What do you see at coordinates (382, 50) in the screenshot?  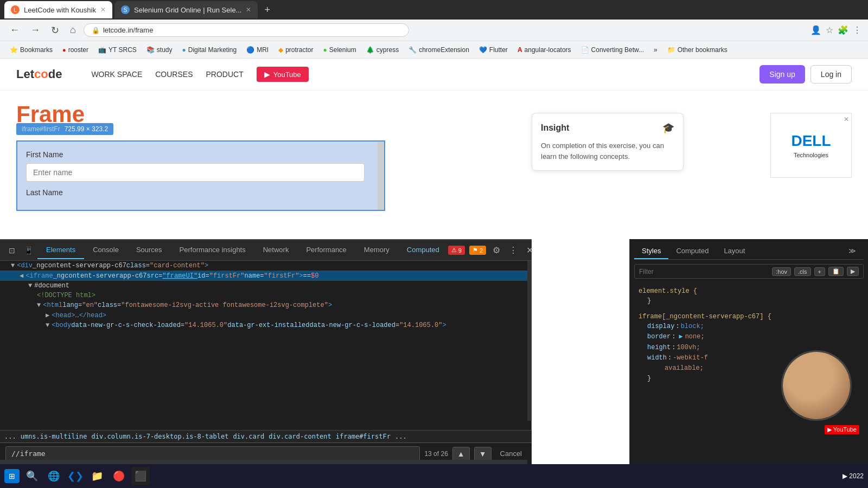 I see `bookmark-cypress: 🌲 cypress` at bounding box center [382, 50].